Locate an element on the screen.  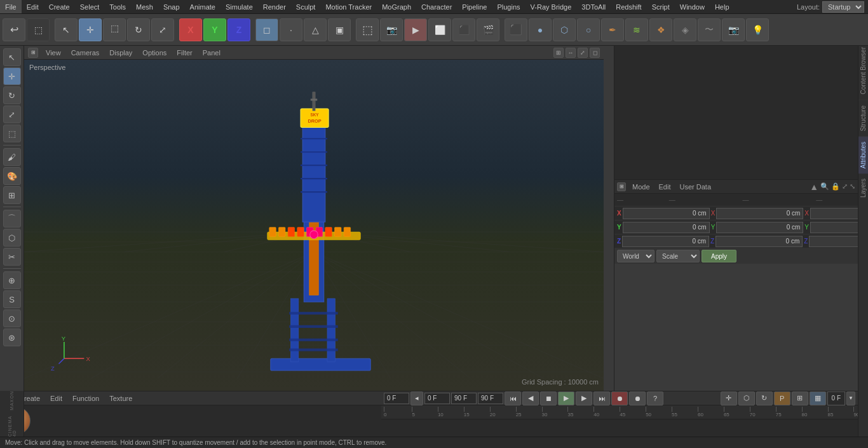
frame-end2-input is located at coordinates (491, 398).